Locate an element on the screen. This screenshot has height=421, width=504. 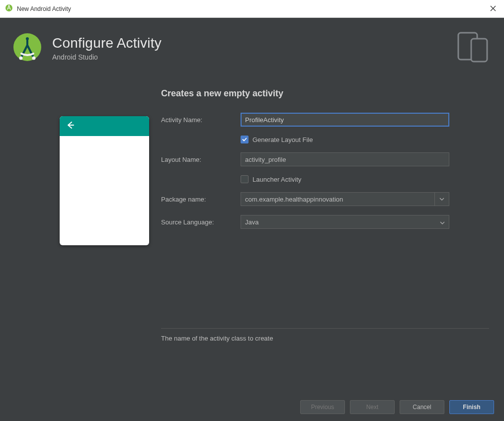
launcher-activity-checkbox is located at coordinates (245, 179).